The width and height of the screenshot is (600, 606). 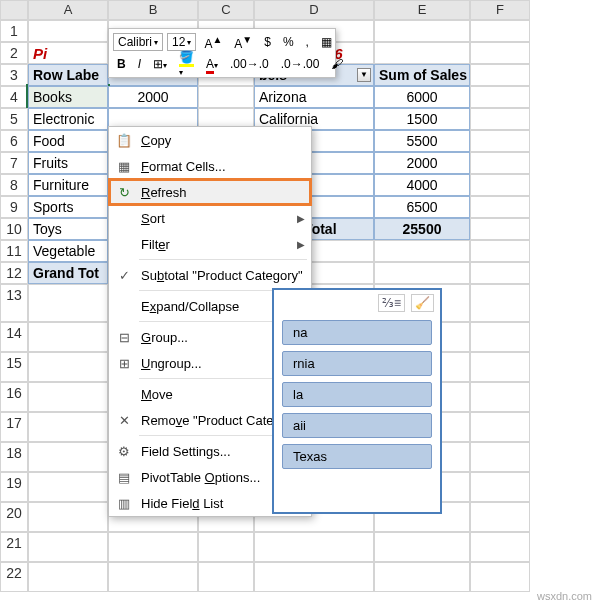 I want to click on menu-refresh: ↻Refresh, so click(x=210, y=192).